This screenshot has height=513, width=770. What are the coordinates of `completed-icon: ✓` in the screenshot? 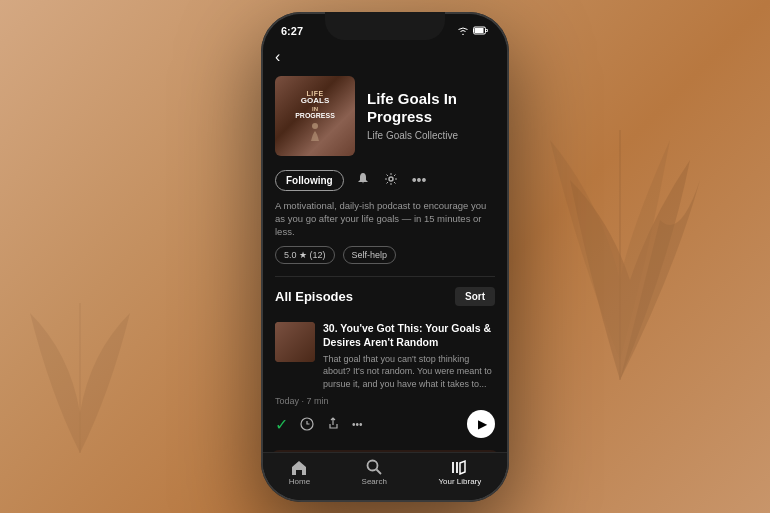 It's located at (282, 424).